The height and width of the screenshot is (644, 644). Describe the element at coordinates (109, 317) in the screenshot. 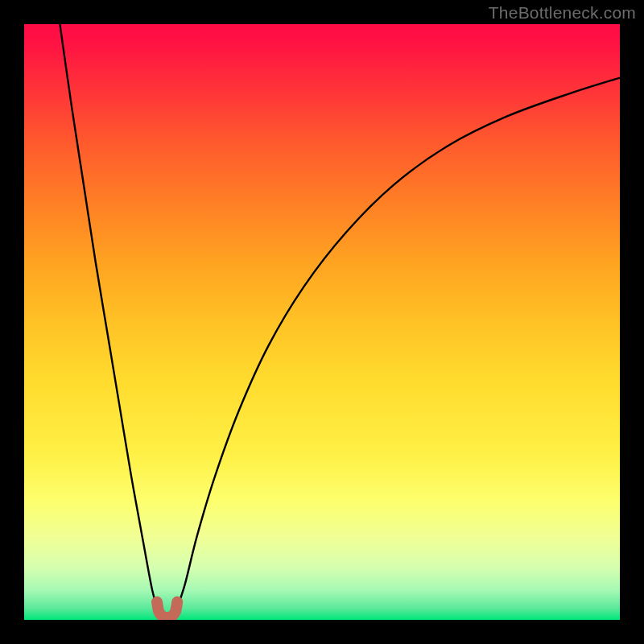

I see `curve-left-branch` at that location.